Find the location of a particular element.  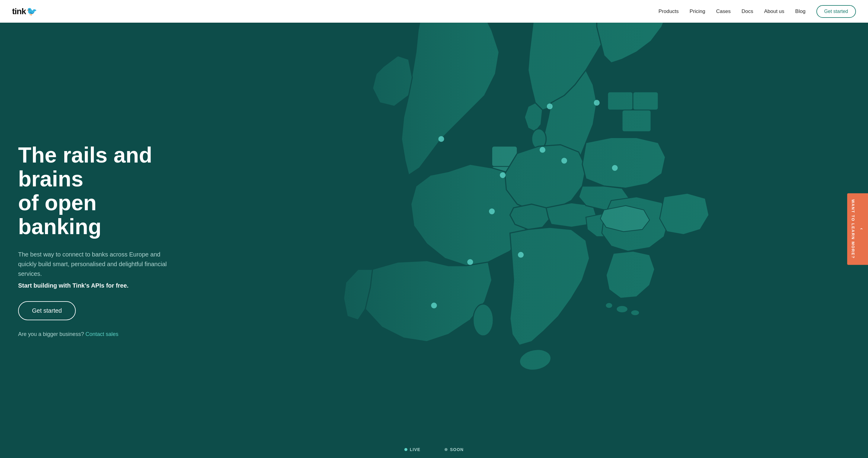

side-tab-arrow-icon: ‹ is located at coordinates (862, 229).